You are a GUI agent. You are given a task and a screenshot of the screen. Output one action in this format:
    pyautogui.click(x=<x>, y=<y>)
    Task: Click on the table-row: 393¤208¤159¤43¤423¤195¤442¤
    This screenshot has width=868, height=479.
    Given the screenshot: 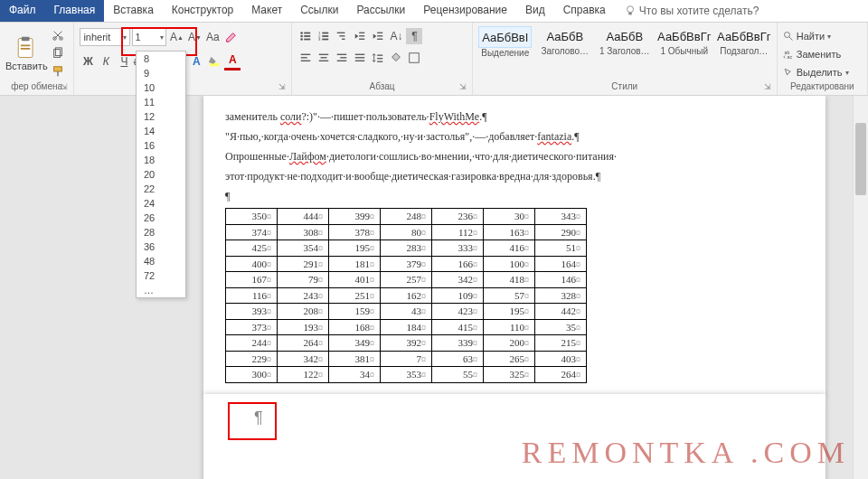 What is the action you would take?
    pyautogui.click(x=407, y=312)
    